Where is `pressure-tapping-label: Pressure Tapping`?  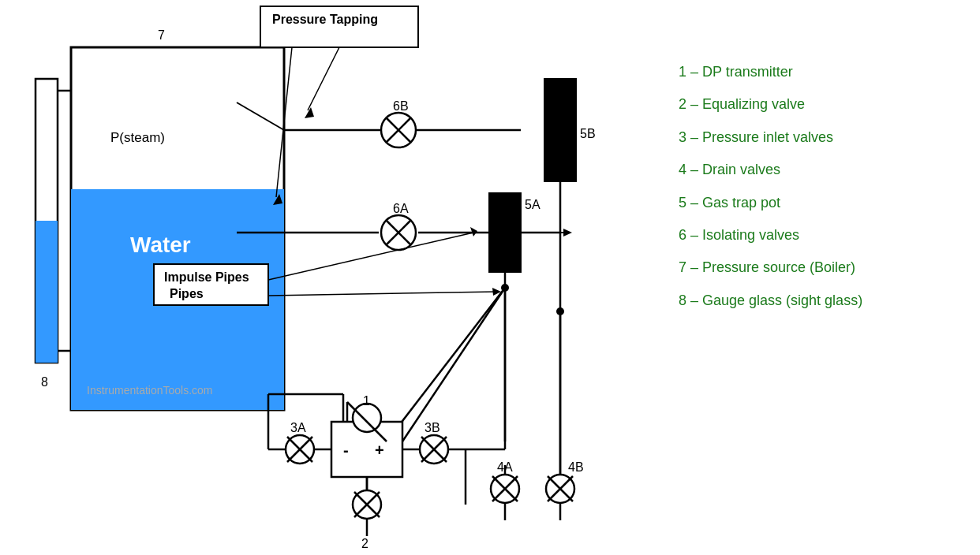 pressure-tapping-label: Pressure Tapping is located at coordinates (325, 19).